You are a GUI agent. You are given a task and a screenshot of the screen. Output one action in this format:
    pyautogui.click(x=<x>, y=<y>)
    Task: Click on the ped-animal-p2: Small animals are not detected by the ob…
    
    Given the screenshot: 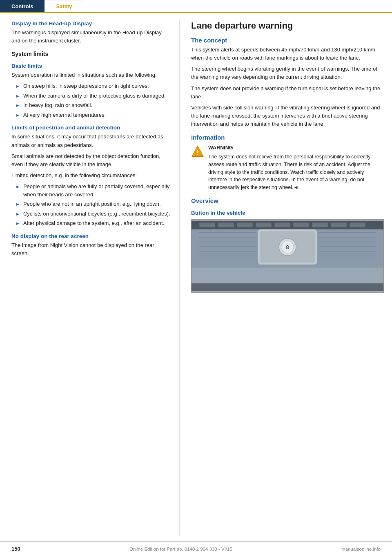 What is the action you would take?
    pyautogui.click(x=91, y=160)
    